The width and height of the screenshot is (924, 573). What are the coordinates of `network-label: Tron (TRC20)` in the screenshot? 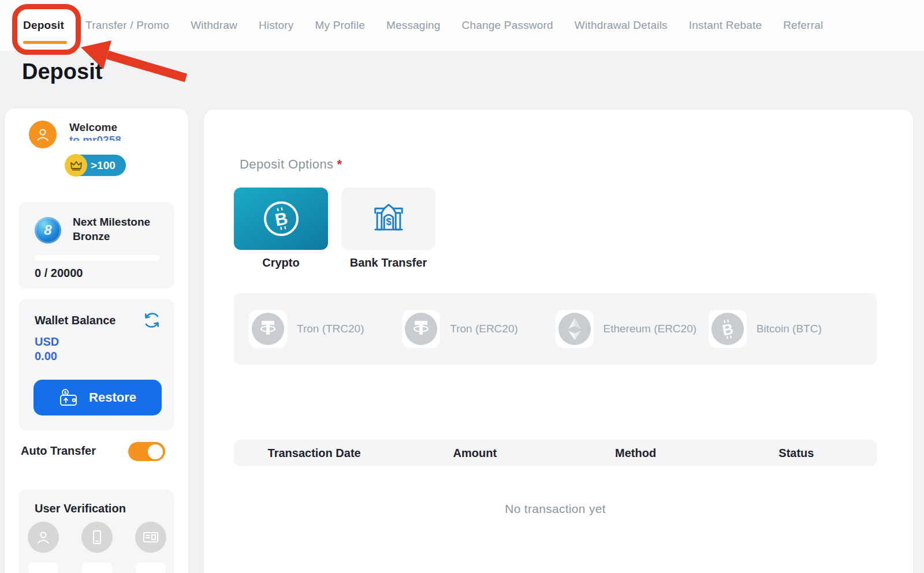 It's located at (330, 329).